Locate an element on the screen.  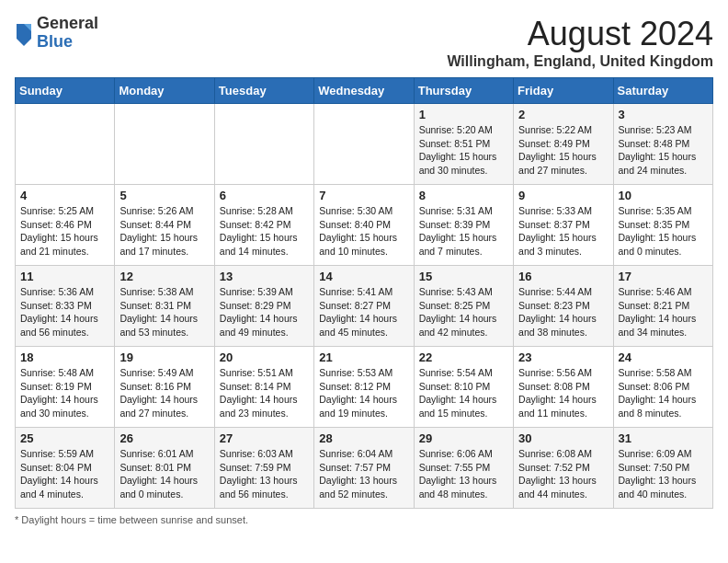
sunset: Sunset: 8:16 PM is located at coordinates (155, 386).